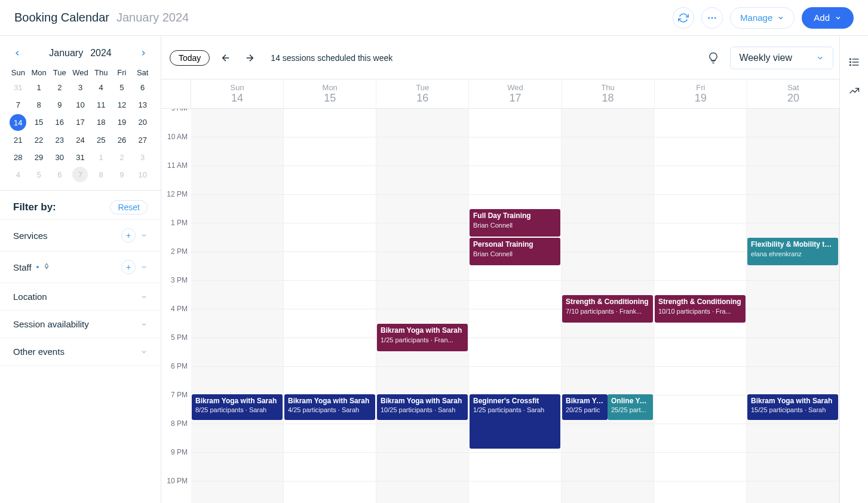  Describe the element at coordinates (122, 122) in the screenshot. I see `mini-cal-day: 19` at that location.